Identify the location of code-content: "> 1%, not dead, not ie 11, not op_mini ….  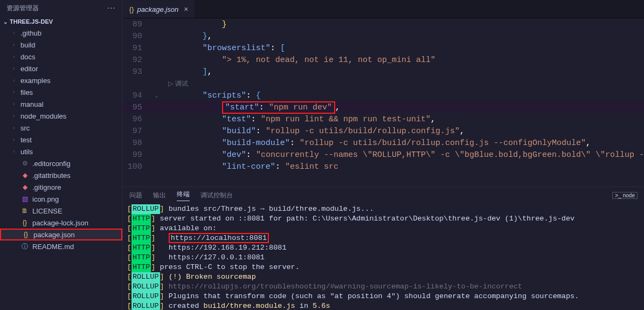
(300, 60).